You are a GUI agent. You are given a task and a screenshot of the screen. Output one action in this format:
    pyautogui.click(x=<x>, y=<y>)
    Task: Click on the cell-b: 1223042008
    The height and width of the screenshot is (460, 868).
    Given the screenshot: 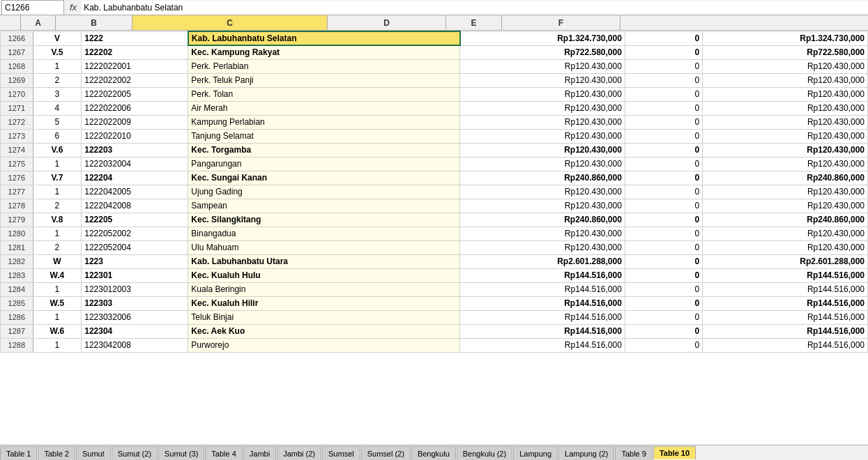 What is the action you would take?
    pyautogui.click(x=135, y=345)
    